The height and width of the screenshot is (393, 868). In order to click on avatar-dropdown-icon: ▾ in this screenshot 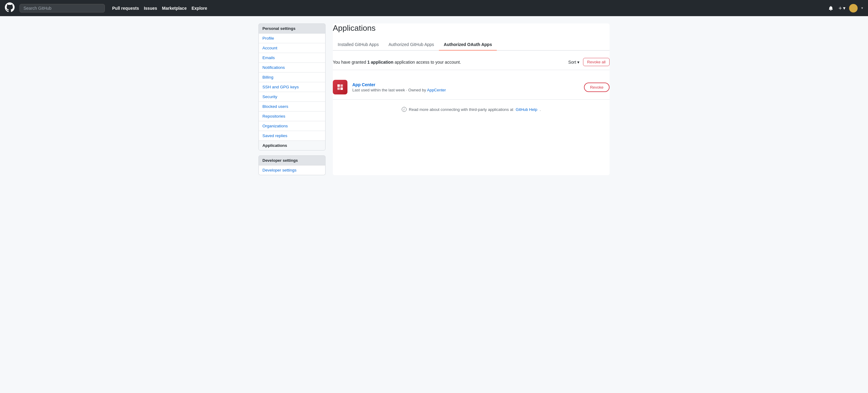, I will do `click(862, 8)`.